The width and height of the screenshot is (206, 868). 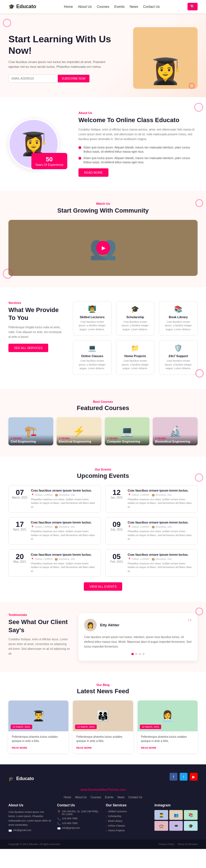 What do you see at coordinates (127, 812) in the screenshot?
I see `footer-service-0: › Skilled Lecturers` at bounding box center [127, 812].